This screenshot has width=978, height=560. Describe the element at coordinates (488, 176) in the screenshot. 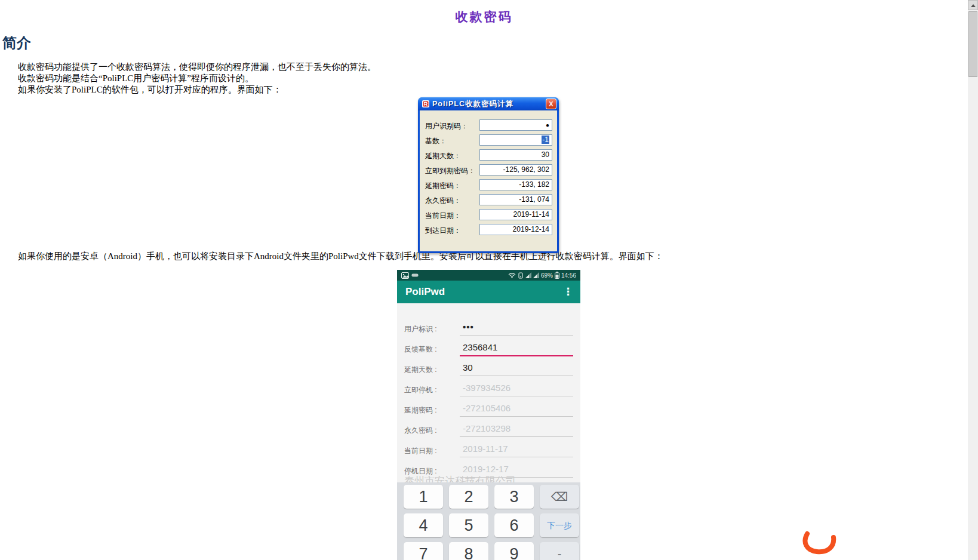

I see `poliplc-dialog: PoliPLC收款密码计算 X 用户识别码： ● 基数： -1 延期天数： 30…` at that location.